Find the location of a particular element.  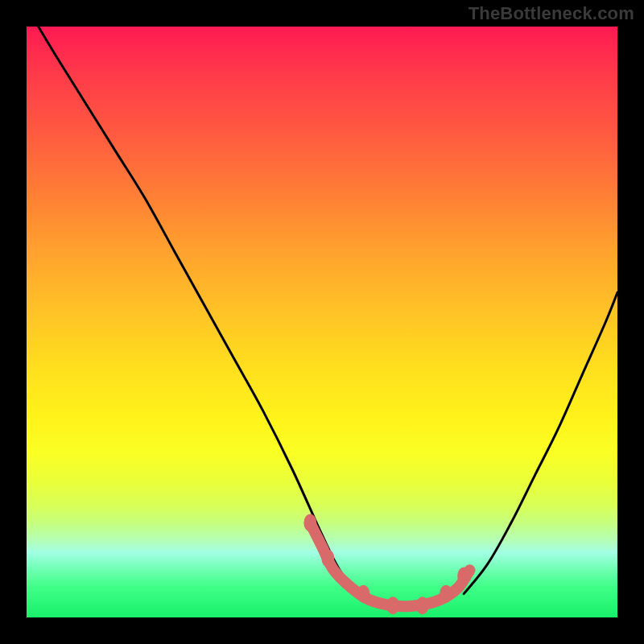

right-curve is located at coordinates (541, 443).